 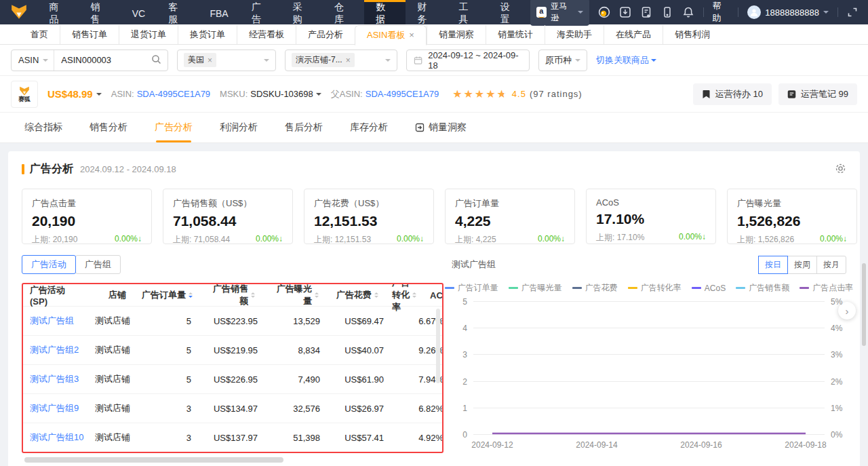 What do you see at coordinates (304, 128) in the screenshot?
I see `analysis-tab: 售后分析` at bounding box center [304, 128].